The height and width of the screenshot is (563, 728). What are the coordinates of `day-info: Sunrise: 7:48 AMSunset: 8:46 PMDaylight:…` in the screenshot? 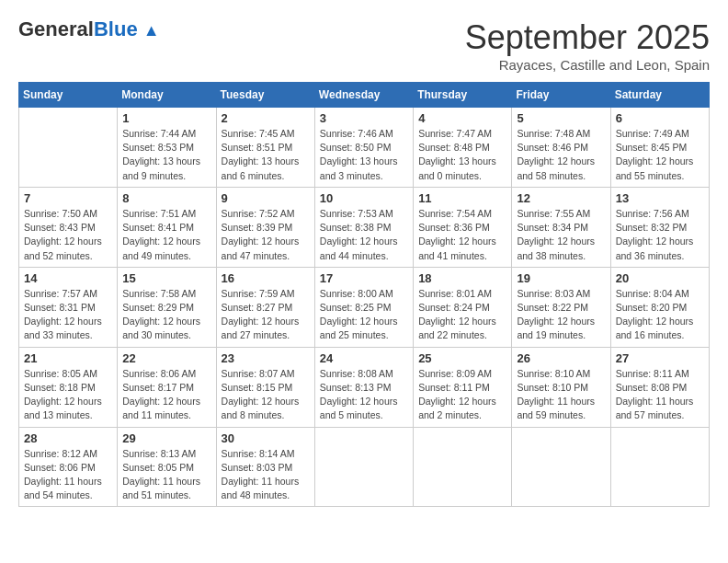 It's located at (561, 155).